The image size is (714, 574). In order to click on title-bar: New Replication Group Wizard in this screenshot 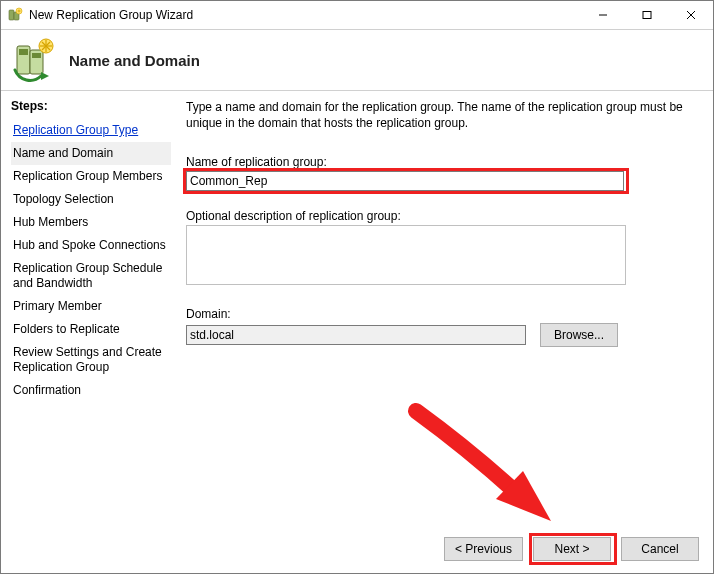, I will do `click(357, 16)`.